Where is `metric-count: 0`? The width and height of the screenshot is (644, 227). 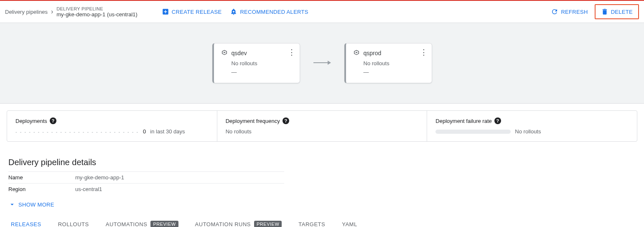 metric-count: 0 is located at coordinates (145, 131).